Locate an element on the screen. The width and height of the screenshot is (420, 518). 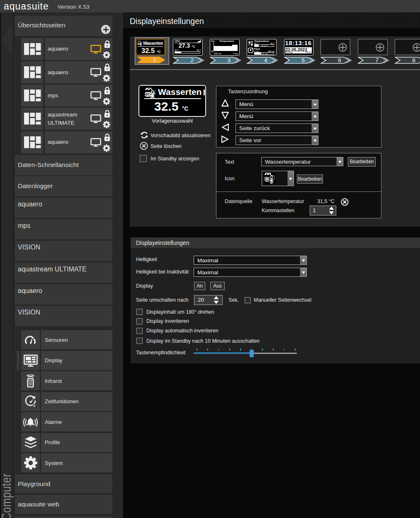
svg-text: 1 is located at coordinates (155, 60).